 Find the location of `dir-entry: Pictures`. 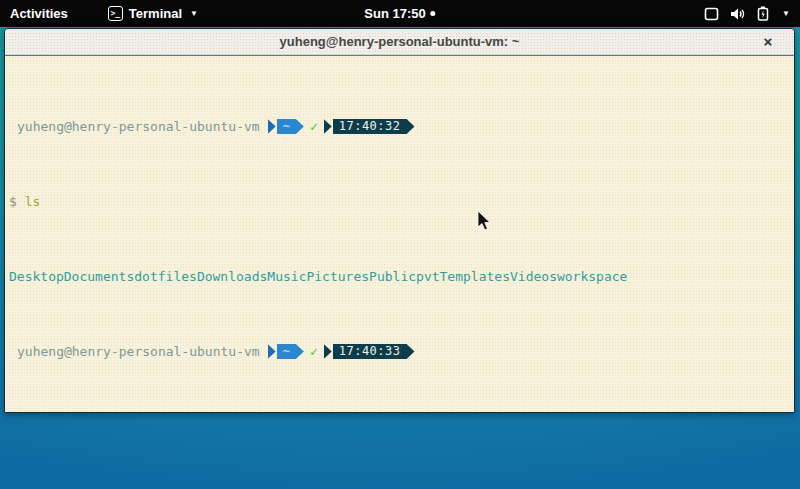

dir-entry: Pictures is located at coordinates (338, 276).